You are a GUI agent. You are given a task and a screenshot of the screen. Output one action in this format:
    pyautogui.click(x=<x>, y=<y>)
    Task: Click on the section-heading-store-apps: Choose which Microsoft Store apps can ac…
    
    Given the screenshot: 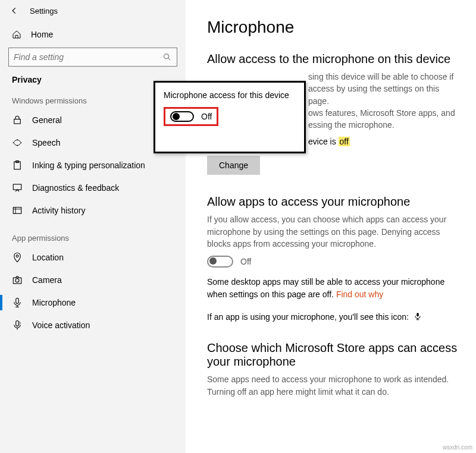 What is the action you would take?
    pyautogui.click(x=334, y=355)
    